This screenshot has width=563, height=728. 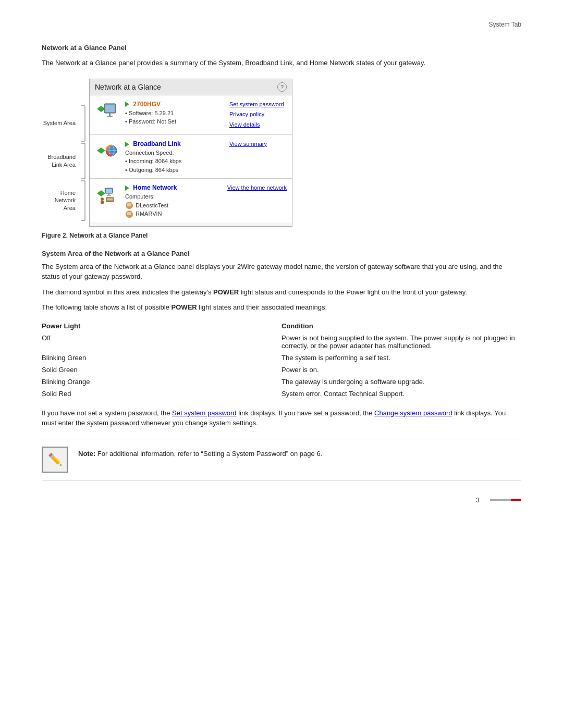 What do you see at coordinates (191, 153) in the screenshot?
I see `nag-panel: Network at a Glance ?` at bounding box center [191, 153].